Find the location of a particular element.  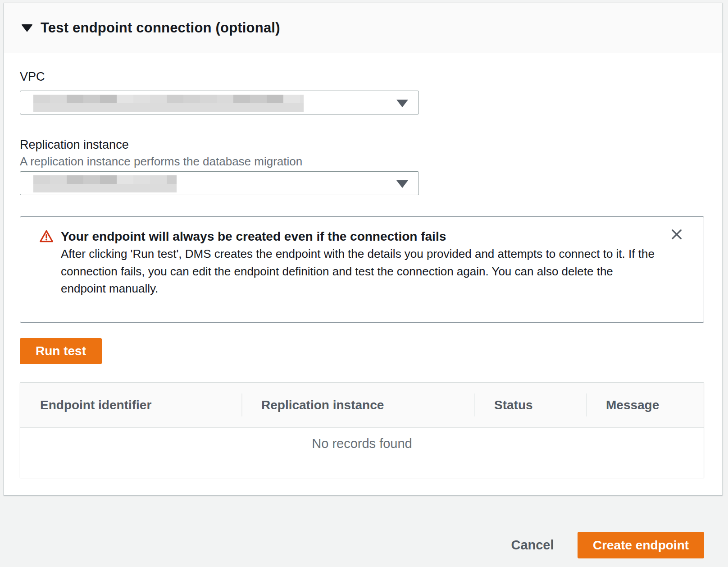

warning-icon is located at coordinates (46, 237).